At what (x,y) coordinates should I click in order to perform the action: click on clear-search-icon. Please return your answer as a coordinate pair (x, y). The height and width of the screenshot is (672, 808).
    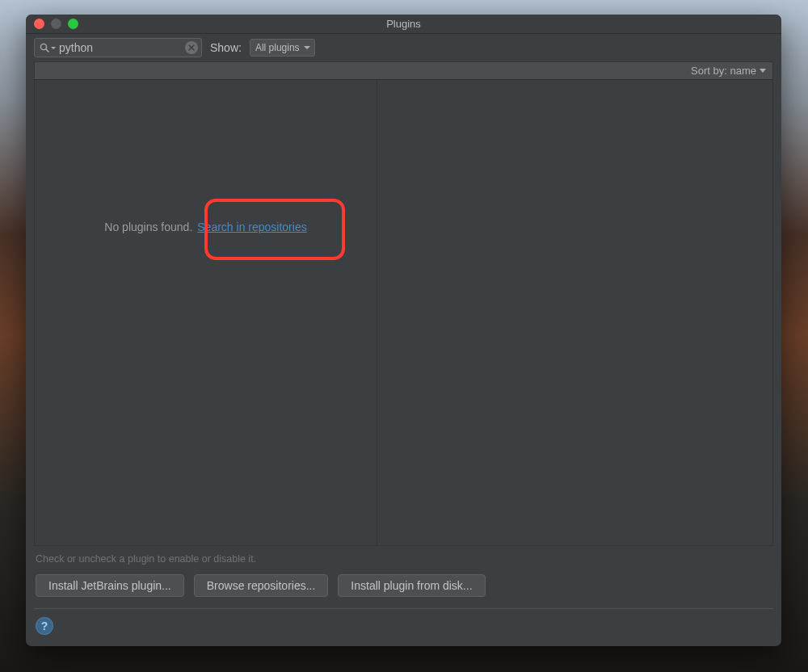
    Looking at the image, I should click on (191, 48).